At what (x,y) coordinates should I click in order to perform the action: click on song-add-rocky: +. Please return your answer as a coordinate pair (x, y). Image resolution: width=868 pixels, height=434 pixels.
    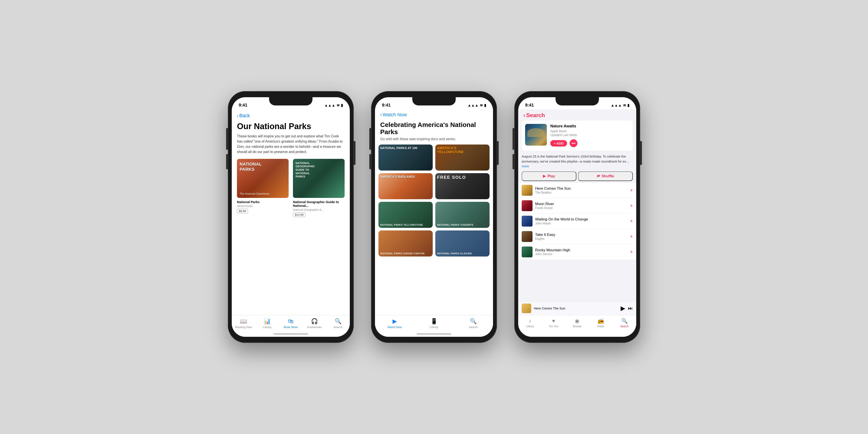
    Looking at the image, I should click on (631, 252).